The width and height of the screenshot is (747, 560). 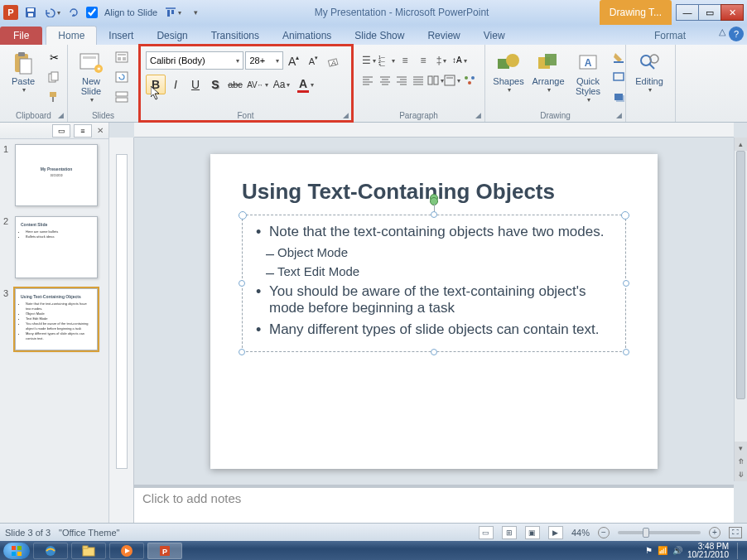 What do you see at coordinates (434, 130) in the screenshot?
I see `horizontal-ruler` at bounding box center [434, 130].